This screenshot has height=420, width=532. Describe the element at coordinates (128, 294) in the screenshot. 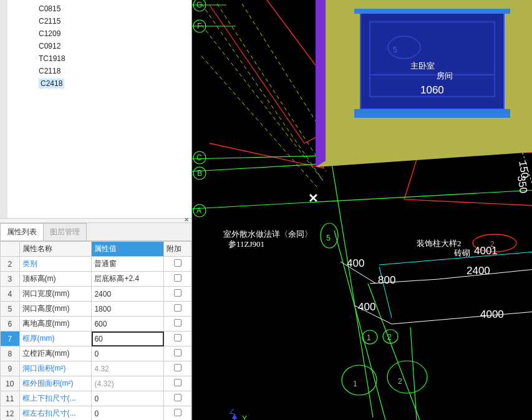

I see `prop-value: 2400` at that location.